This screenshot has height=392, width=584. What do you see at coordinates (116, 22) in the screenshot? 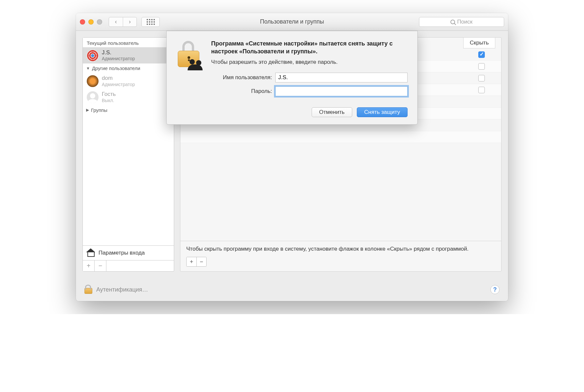
I see `back-button: ‹` at bounding box center [116, 22].